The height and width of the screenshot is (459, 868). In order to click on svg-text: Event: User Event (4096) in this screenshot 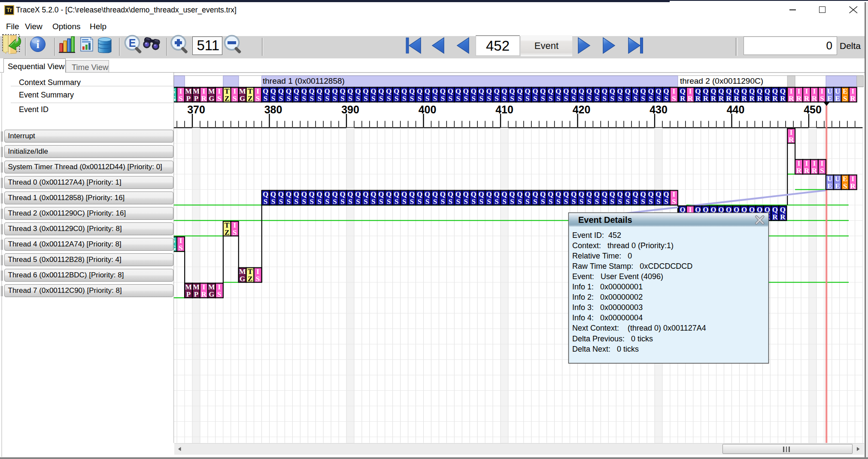, I will do `click(618, 277)`.